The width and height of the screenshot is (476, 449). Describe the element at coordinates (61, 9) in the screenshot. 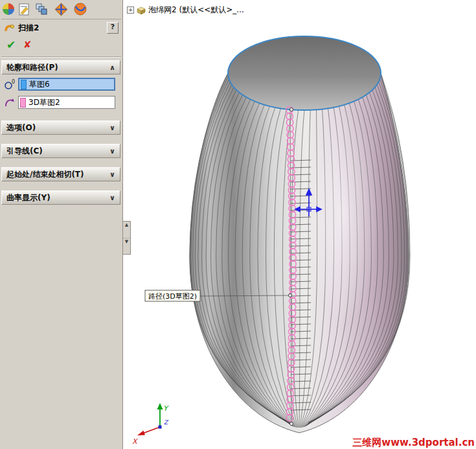

I see `dimxpertmanager-tab-icon` at that location.